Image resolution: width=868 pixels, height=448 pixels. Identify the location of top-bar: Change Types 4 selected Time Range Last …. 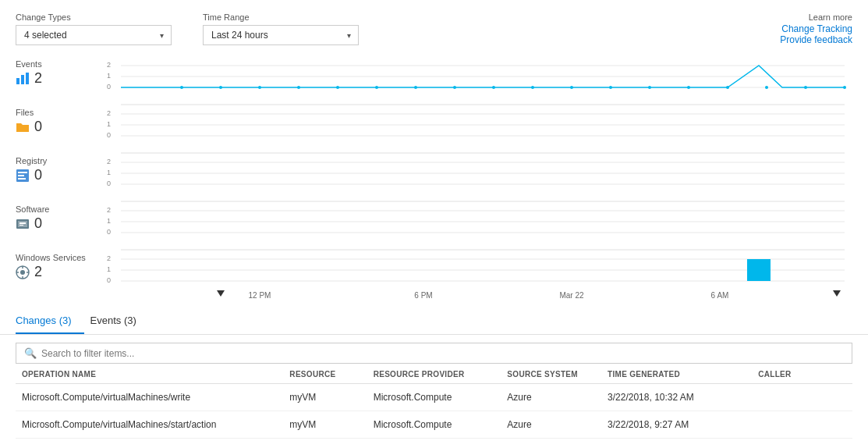
(434, 27).